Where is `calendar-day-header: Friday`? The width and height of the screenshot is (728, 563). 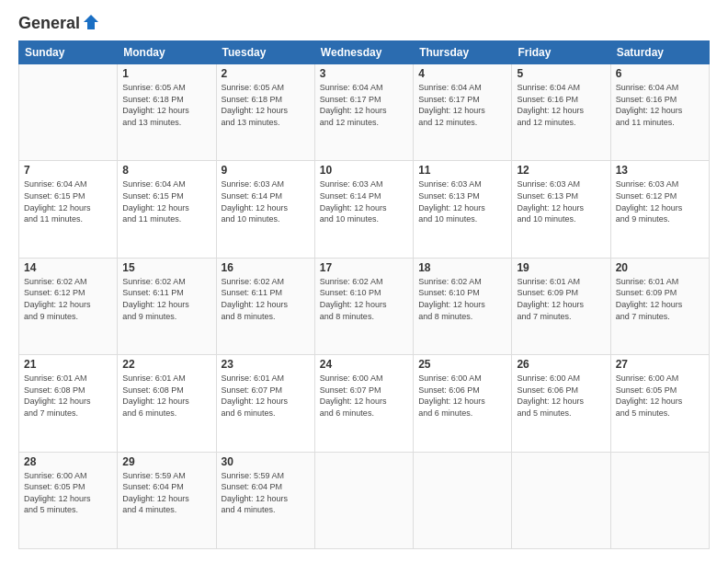
calendar-day-header: Friday is located at coordinates (561, 53).